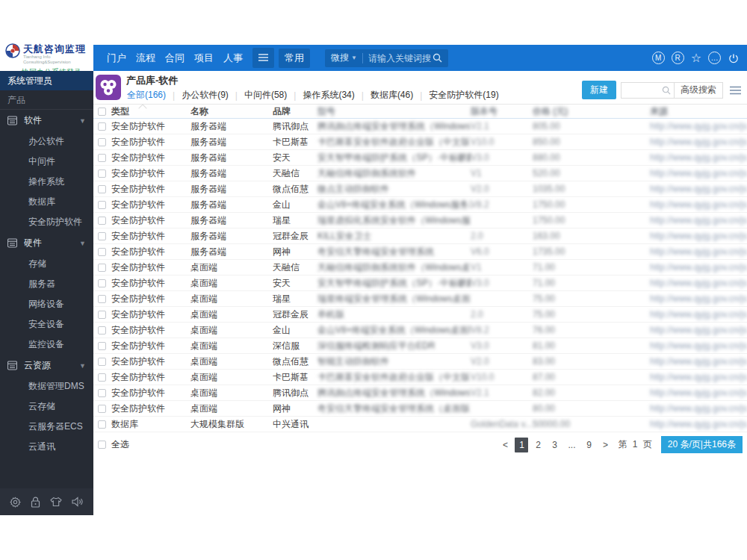 This screenshot has height=560, width=747. I want to click on cell-brand: 安天, so click(295, 158).